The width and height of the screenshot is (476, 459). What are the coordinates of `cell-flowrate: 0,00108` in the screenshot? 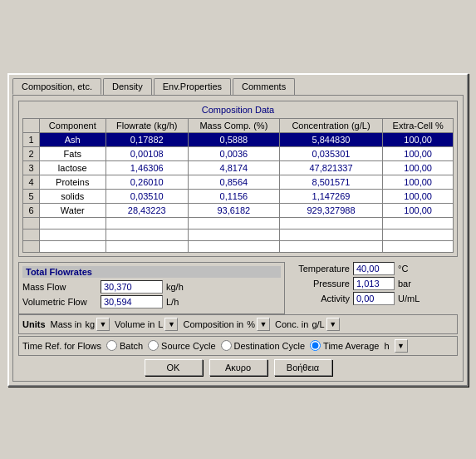 It's located at (146, 153).